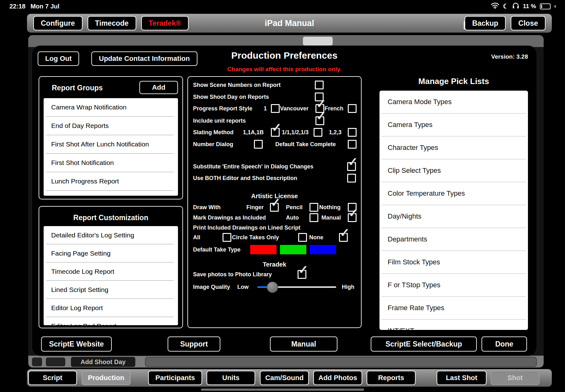 The width and height of the screenshot is (565, 392). I want to click on battery-nub, so click(555, 6).